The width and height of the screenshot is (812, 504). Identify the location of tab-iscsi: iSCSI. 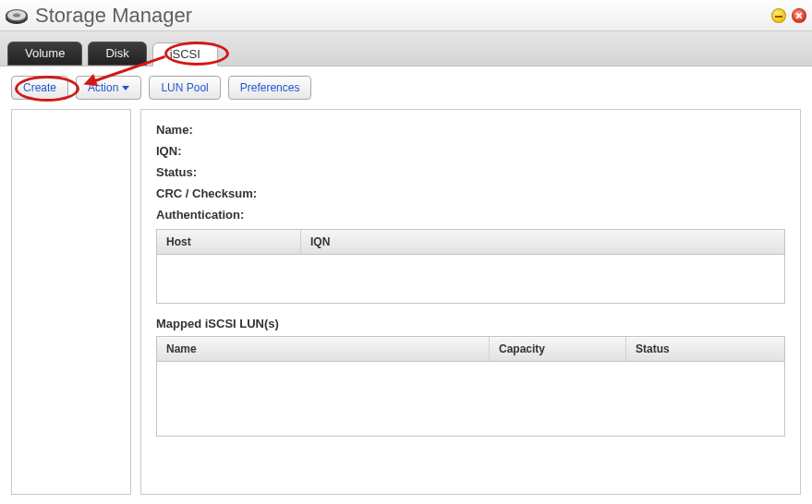
(185, 54).